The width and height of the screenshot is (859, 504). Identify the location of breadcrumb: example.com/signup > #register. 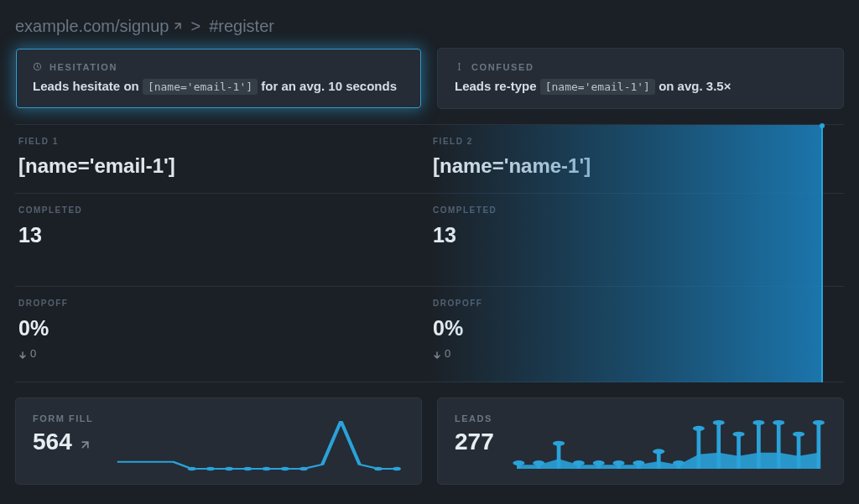
(430, 23).